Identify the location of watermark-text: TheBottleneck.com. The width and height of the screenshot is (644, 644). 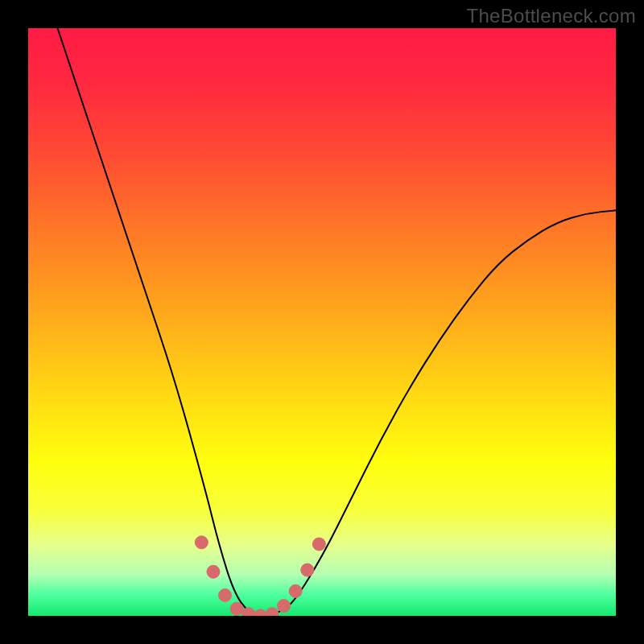
(551, 16).